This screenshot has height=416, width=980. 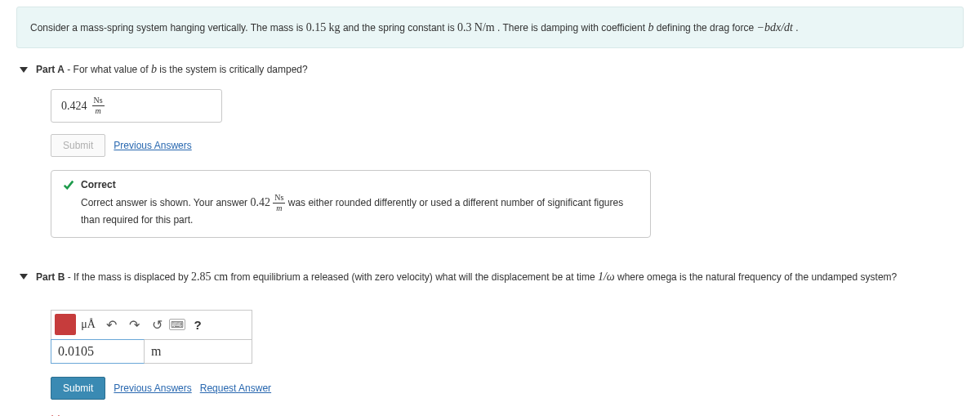 What do you see at coordinates (466, 277) in the screenshot?
I see `part-b-title: Part B - If the mass is displaced by 2.8…` at bounding box center [466, 277].